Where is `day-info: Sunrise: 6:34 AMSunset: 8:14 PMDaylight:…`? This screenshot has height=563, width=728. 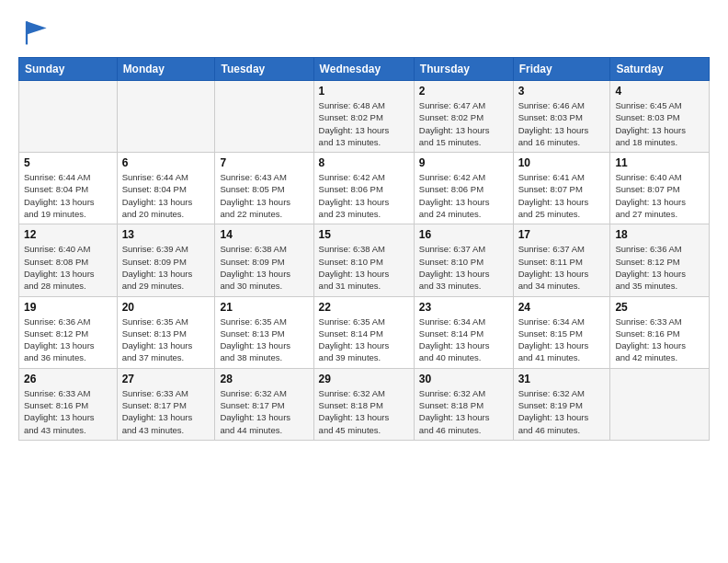 day-info: Sunrise: 6:34 AMSunset: 8:14 PMDaylight:… is located at coordinates (463, 340).